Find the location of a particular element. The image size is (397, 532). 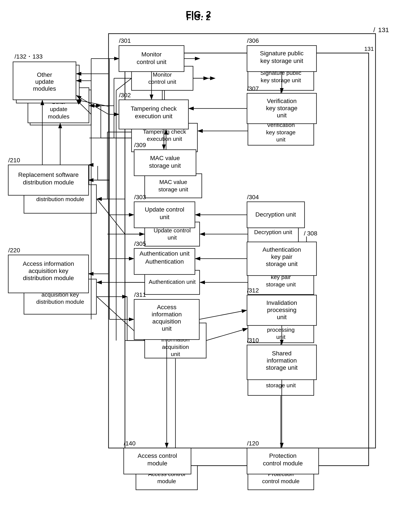

replacement-t2: distribution module is located at coordinates (48, 182).